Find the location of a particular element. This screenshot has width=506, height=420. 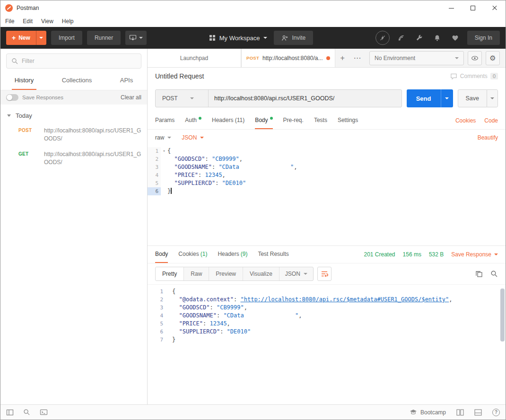

open-new-button is located at coordinates (136, 38).